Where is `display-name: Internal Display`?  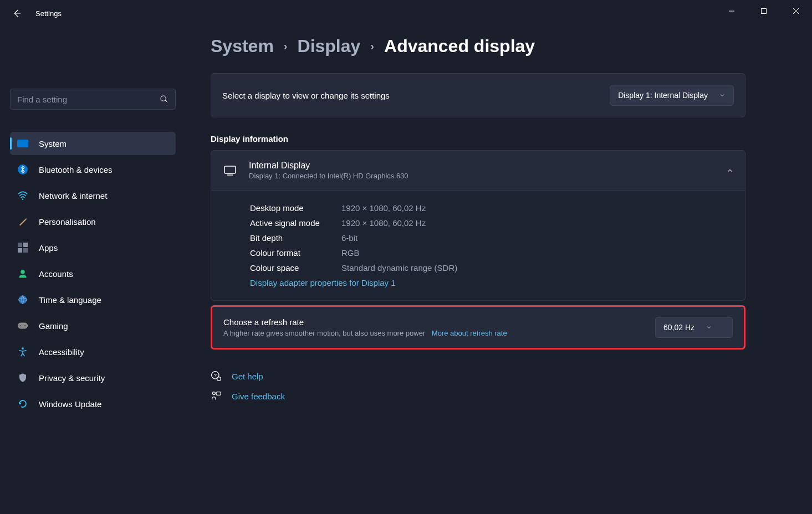 display-name: Internal Display is located at coordinates (488, 166).